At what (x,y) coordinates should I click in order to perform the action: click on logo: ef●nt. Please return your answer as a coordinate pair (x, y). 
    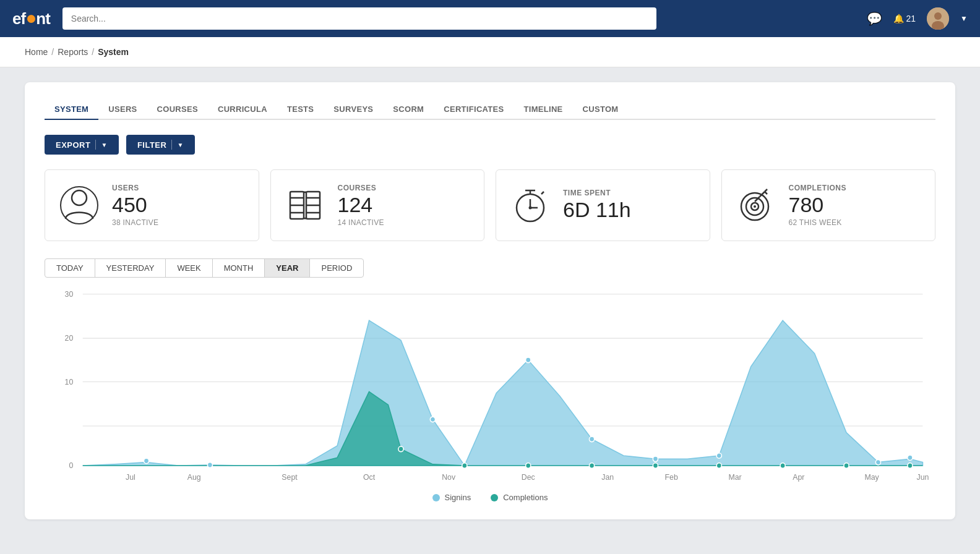
    Looking at the image, I should click on (31, 19).